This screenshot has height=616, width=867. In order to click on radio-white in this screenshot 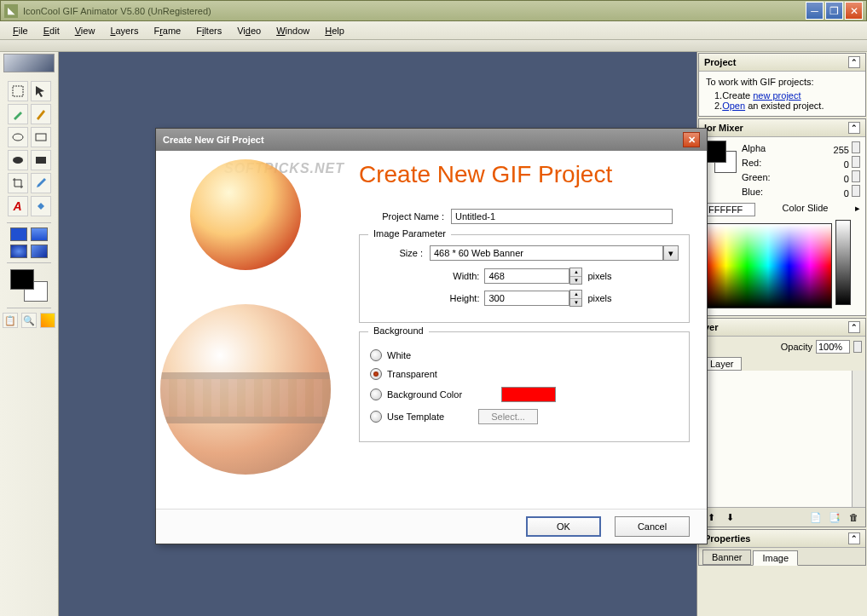, I will do `click(376, 355)`.